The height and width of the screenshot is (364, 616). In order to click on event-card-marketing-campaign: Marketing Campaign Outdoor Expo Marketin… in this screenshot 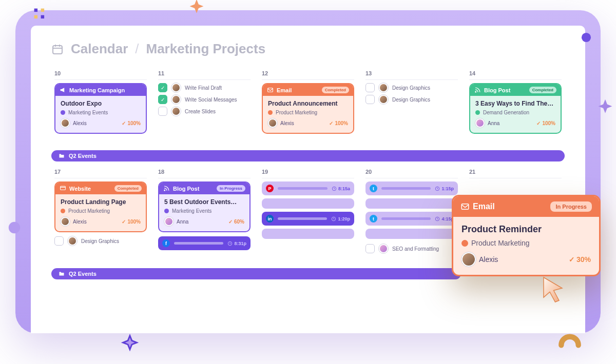, I will do `click(101, 109)`.